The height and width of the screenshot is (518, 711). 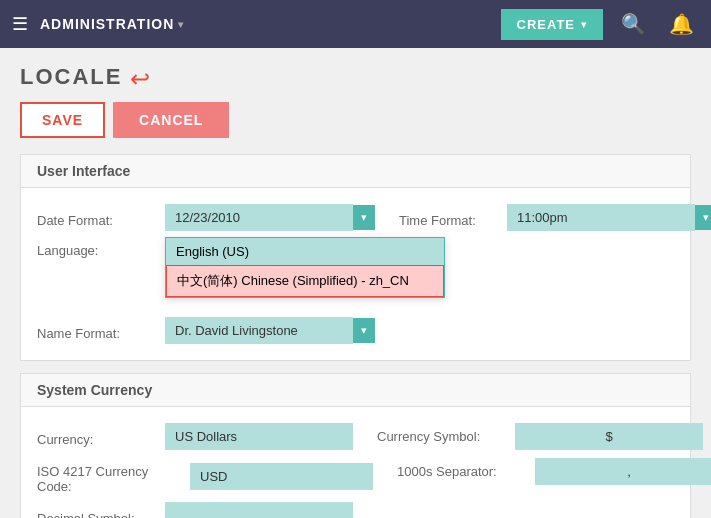 What do you see at coordinates (270, 330) in the screenshot?
I see `name-format-dropdown: ▾` at bounding box center [270, 330].